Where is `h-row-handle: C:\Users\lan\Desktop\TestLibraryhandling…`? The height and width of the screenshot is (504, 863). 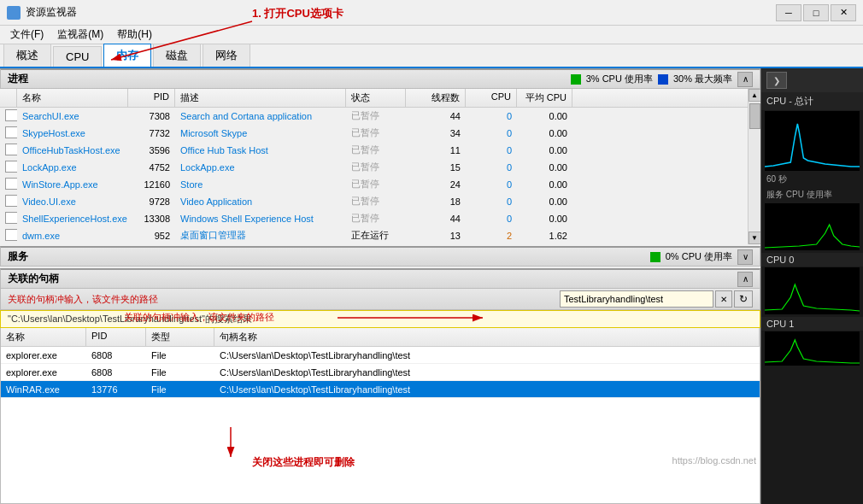 h-row-handle: C:\Users\lan\Desktop\TestLibraryhandling… is located at coordinates (487, 355).